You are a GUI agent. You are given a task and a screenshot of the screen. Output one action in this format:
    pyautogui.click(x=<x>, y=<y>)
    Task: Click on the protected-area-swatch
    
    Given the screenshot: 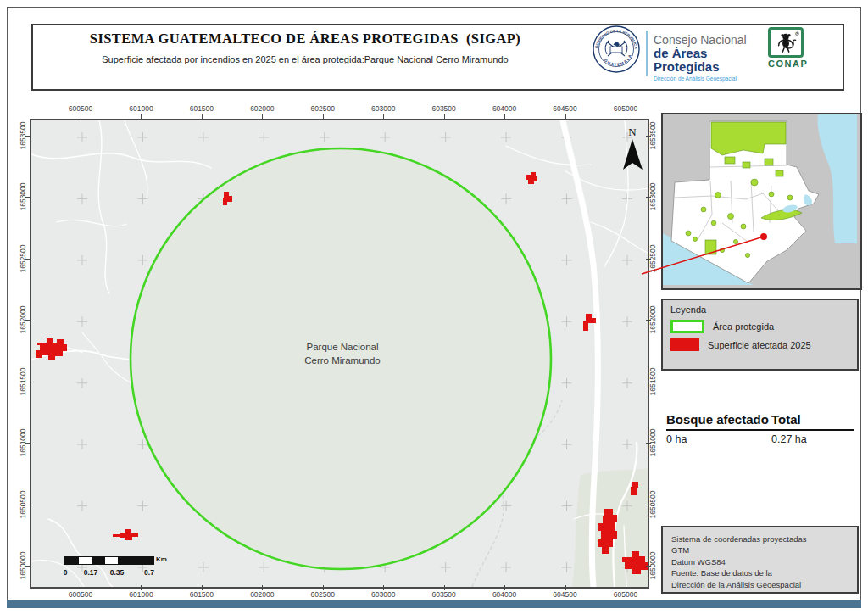 What is the action you would take?
    pyautogui.click(x=687, y=327)
    